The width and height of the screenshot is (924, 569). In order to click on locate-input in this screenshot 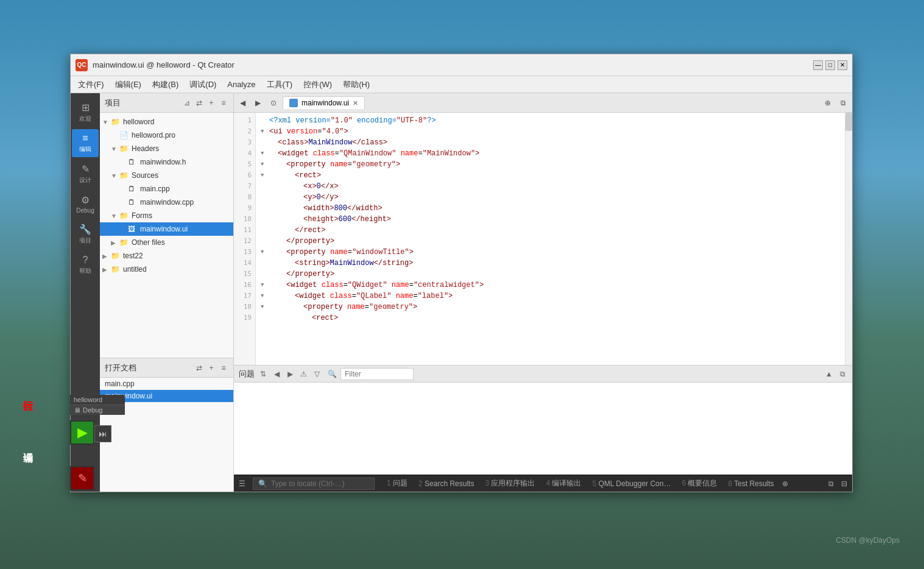, I will do `click(320, 484)`.